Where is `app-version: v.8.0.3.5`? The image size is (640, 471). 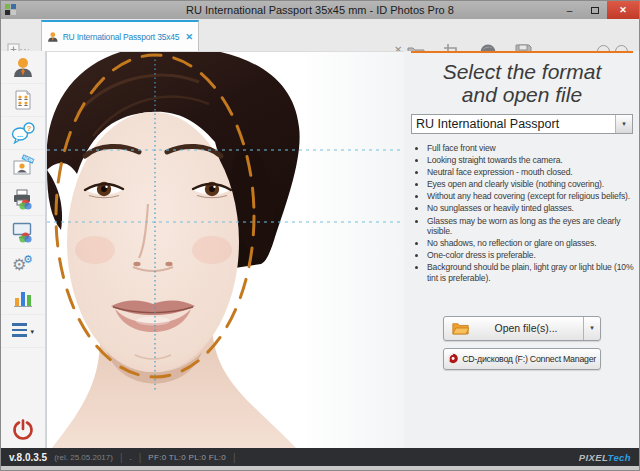
app-version: v.8.0.3.5 is located at coordinates (28, 458).